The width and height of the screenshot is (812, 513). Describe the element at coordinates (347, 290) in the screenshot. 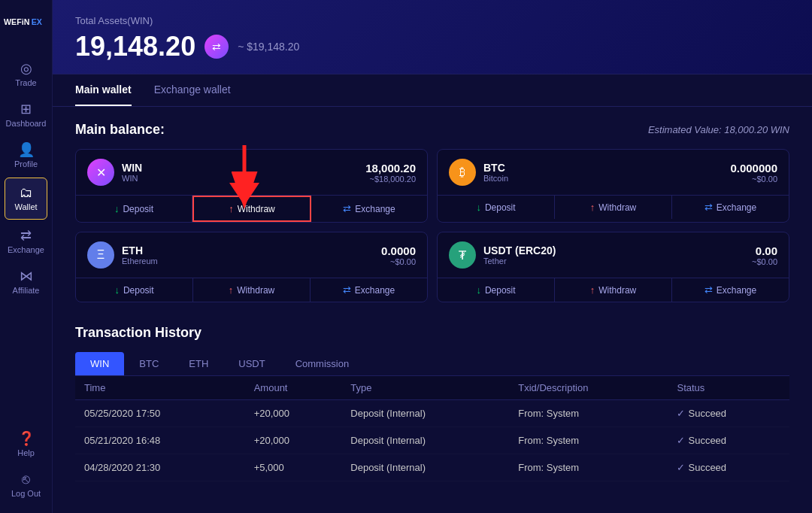

I see `exchange-icon-eth: ⇄` at that location.